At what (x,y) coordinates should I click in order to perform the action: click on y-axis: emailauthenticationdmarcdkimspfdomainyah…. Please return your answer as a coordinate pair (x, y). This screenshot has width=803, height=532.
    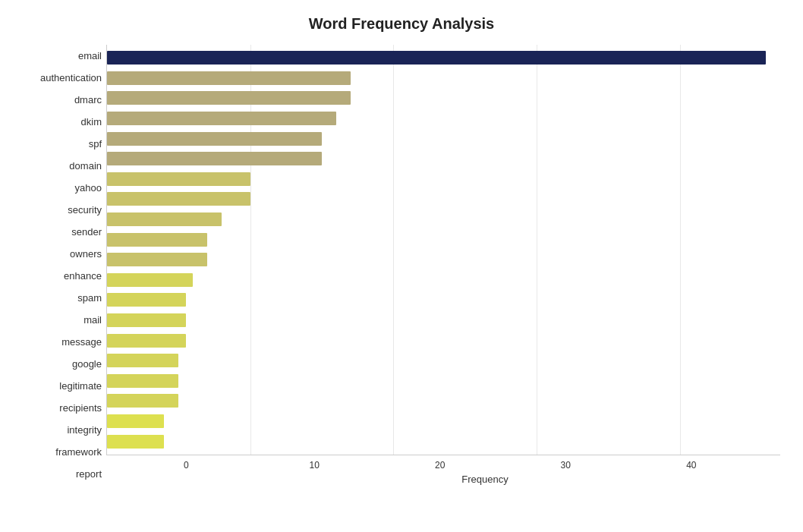
    Looking at the image, I should click on (65, 265).